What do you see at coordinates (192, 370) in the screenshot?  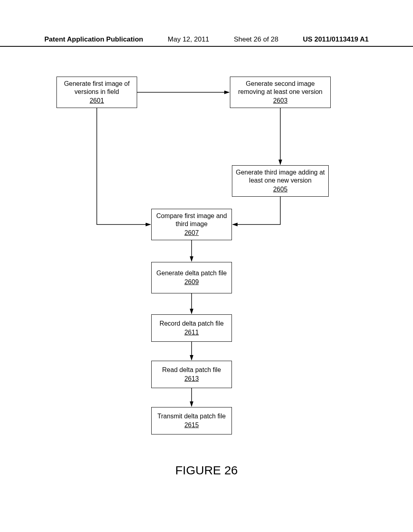 I see `flow-box-text: Read delta patch file` at bounding box center [192, 370].